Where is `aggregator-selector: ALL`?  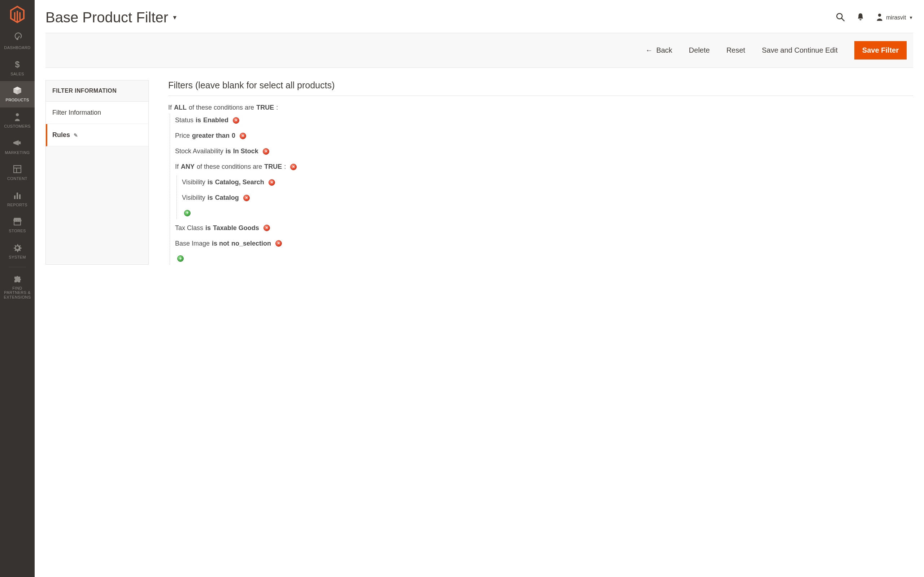 aggregator-selector: ALL is located at coordinates (180, 108).